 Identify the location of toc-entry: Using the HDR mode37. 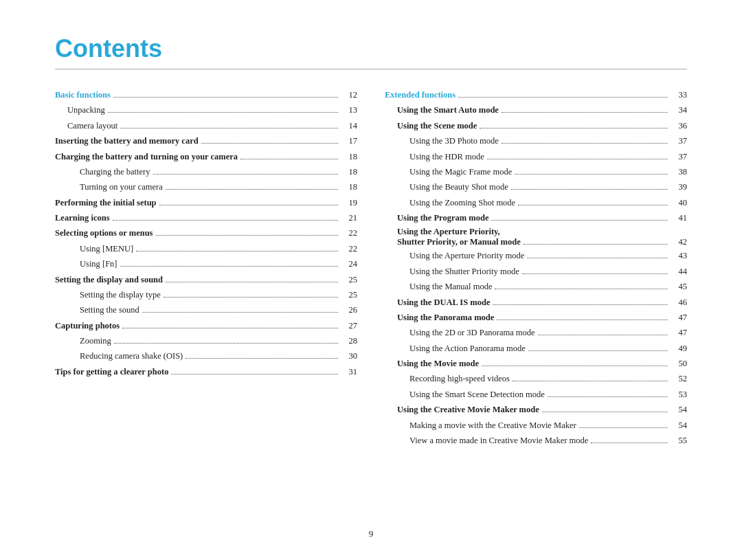
(536, 157).